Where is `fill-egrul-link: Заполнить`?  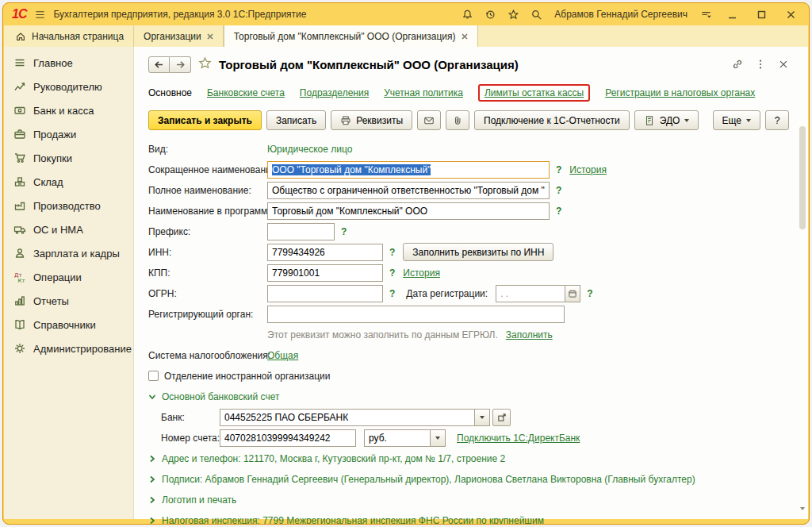
fill-egrul-link: Заполнить is located at coordinates (530, 335).